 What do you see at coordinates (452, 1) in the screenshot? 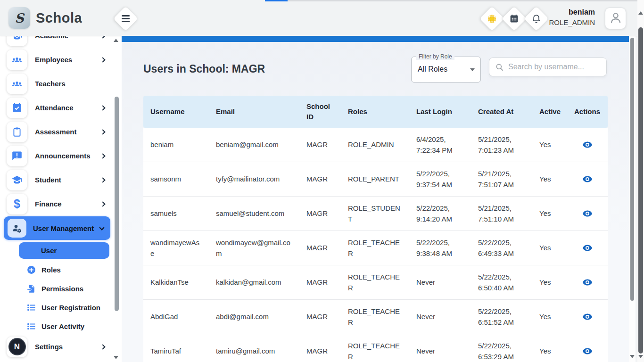
I see `loading-bar-track` at bounding box center [452, 1].